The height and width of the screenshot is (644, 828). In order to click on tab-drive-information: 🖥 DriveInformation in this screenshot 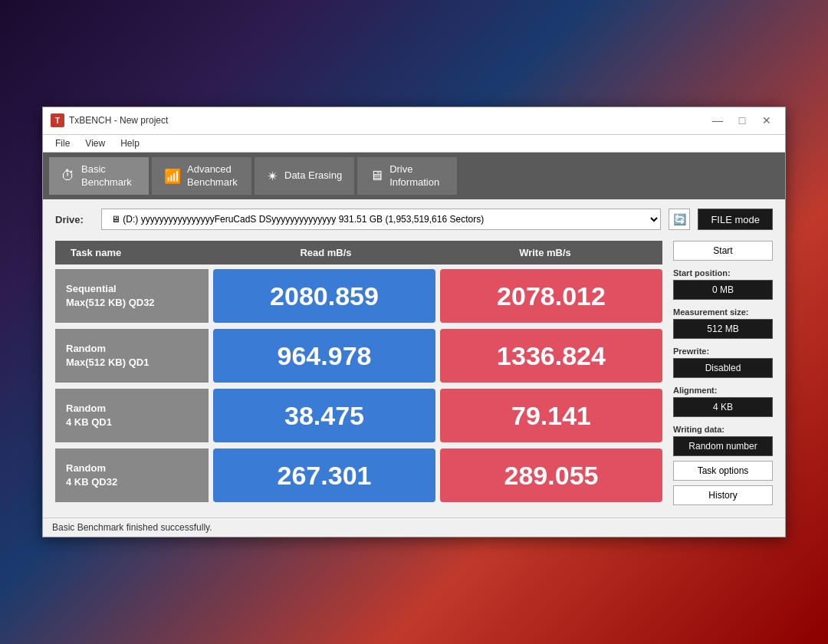, I will do `click(407, 176)`.